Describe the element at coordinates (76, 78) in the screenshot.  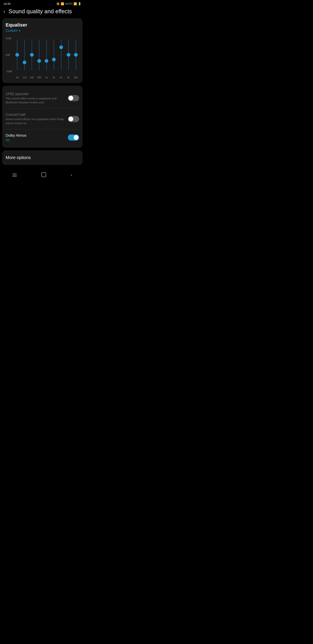
I see `eq-freq-16k: 16k` at that location.